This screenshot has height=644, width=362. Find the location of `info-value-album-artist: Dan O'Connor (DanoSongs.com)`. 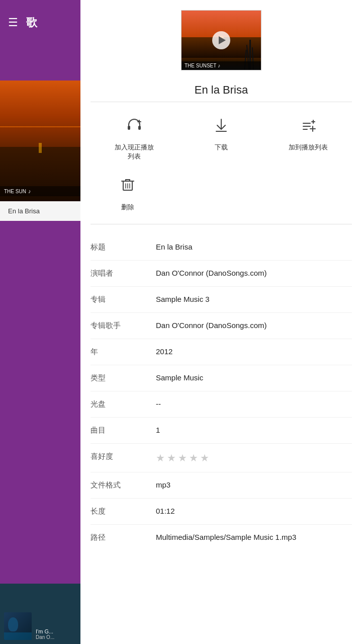

info-value-album-artist: Dan O'Connor (DanoSongs.com) is located at coordinates (254, 325).